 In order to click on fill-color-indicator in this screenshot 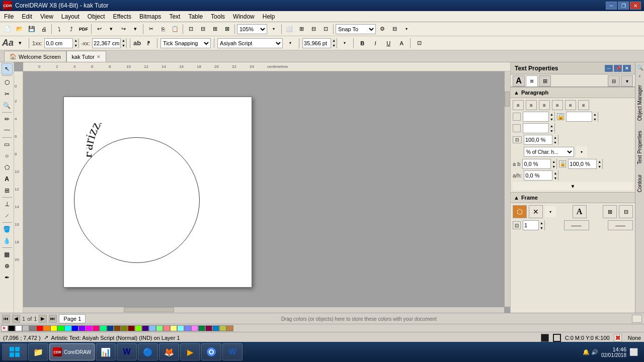, I will do `click(545, 338)`.